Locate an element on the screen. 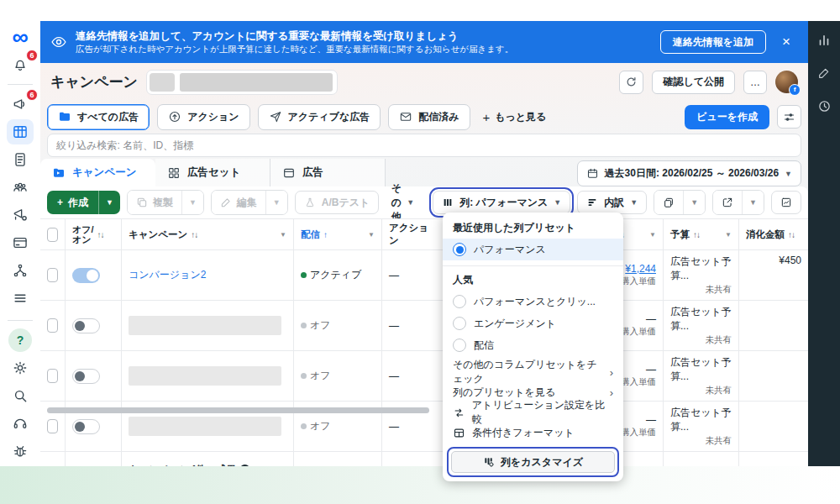  edit-panel-button is located at coordinates (824, 73).